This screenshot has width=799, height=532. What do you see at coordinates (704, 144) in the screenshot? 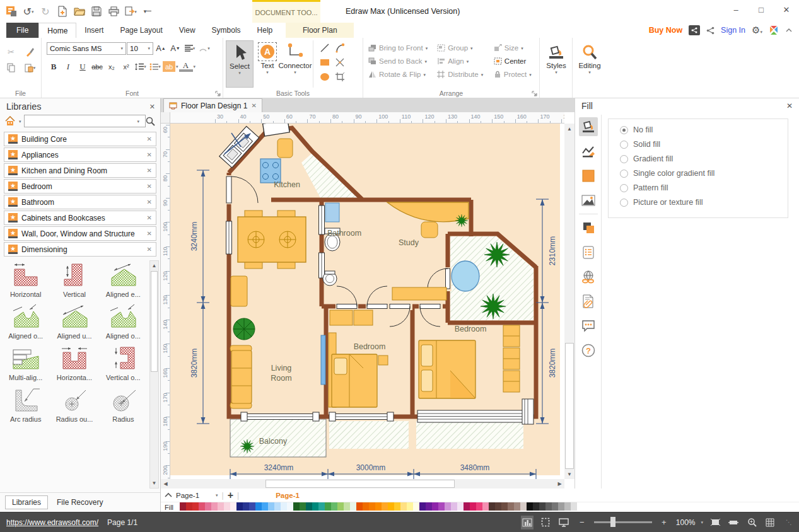
I see `fill-option-solid: Solid fill` at bounding box center [704, 144].